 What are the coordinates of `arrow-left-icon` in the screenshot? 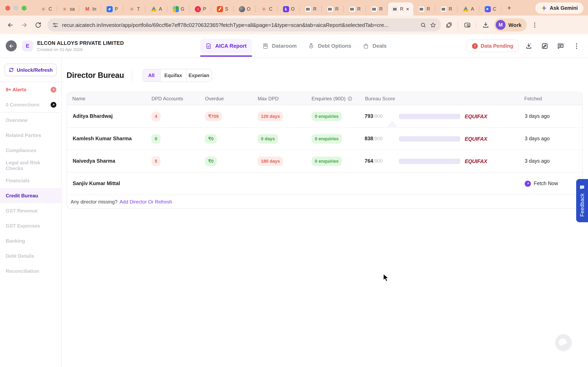 It's located at (11, 46).